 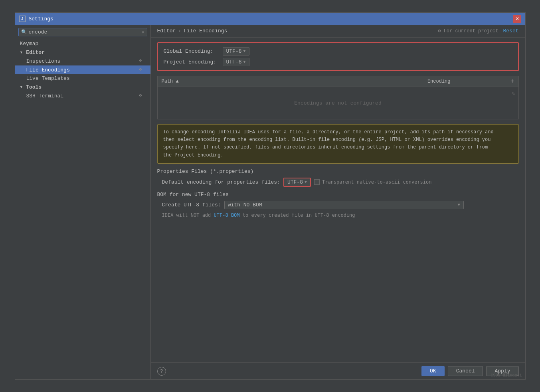 What do you see at coordinates (342, 205) in the screenshot?
I see `create-utf8-value: with NO BOM` at bounding box center [342, 205].